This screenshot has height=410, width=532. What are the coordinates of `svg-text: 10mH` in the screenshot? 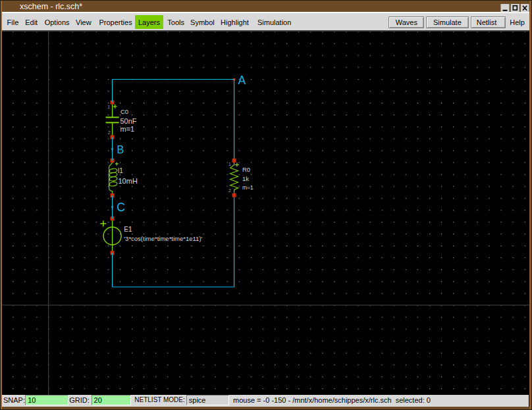 It's located at (128, 181).